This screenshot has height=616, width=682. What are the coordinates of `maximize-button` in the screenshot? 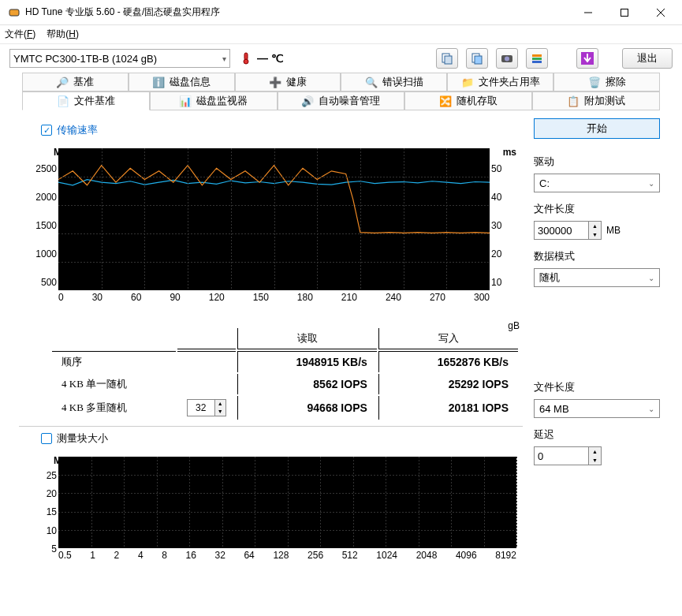 It's located at (624, 13).